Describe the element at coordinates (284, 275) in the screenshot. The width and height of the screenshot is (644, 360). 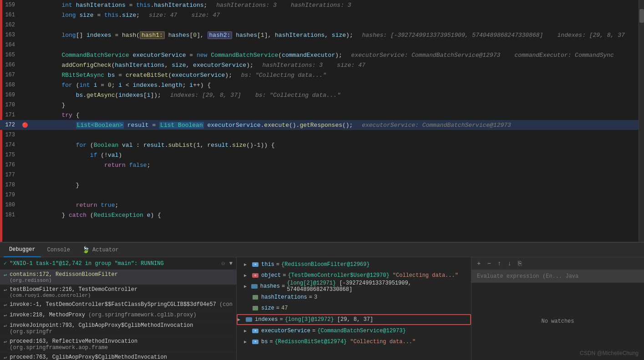
I see `var-eq-object: =` at that location.